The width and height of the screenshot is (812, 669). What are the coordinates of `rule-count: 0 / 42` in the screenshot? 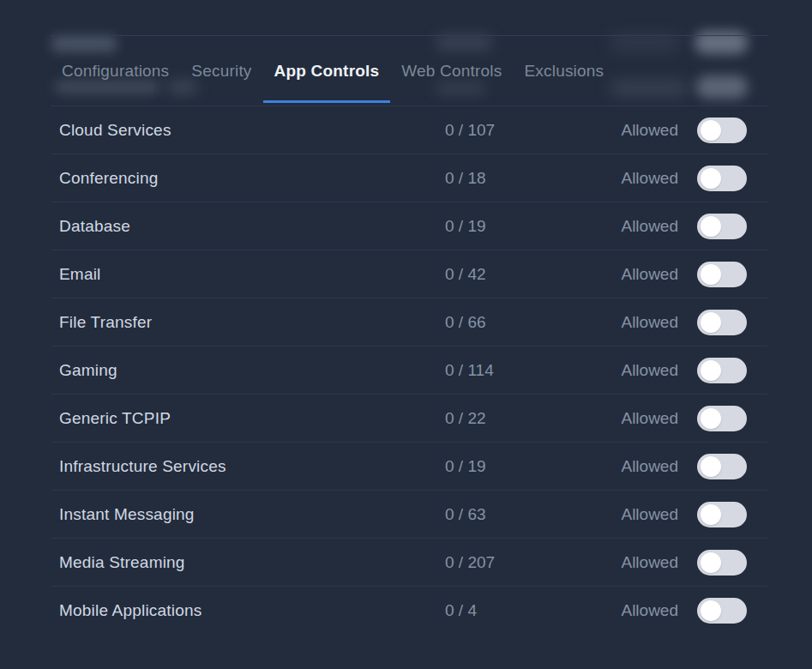 It's located at (533, 274).